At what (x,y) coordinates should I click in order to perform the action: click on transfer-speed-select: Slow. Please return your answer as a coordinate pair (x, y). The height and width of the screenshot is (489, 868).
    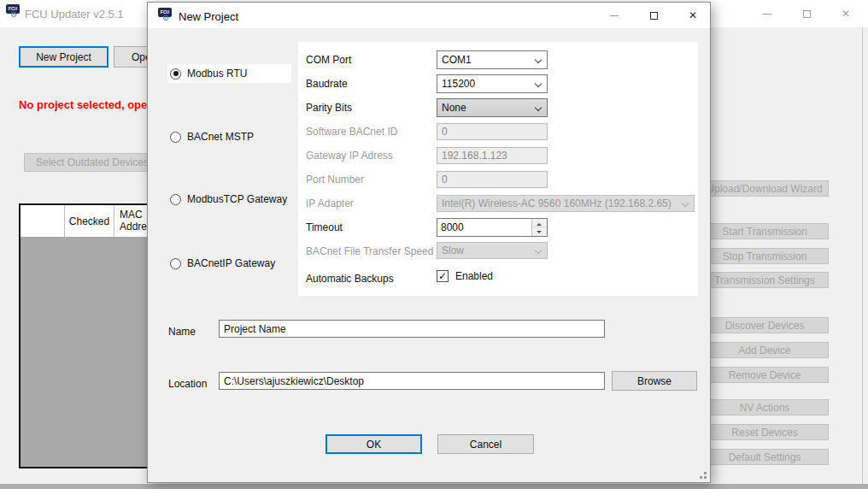
    Looking at the image, I should click on (492, 250).